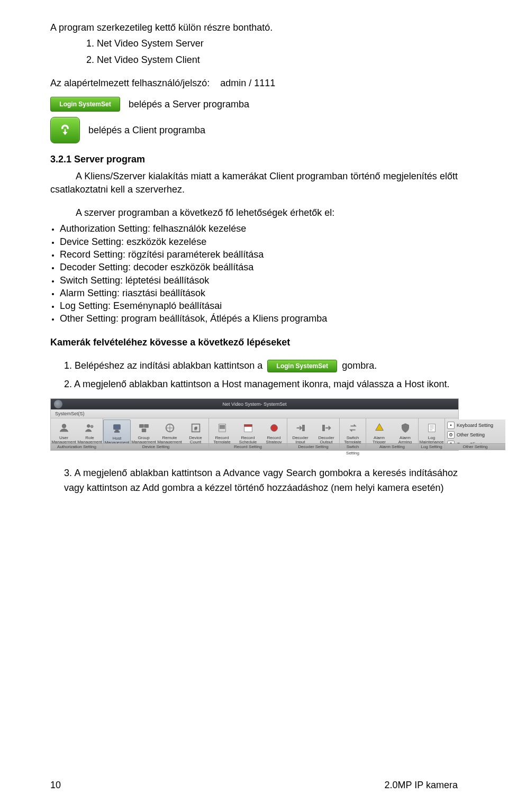 This screenshot has height=812, width=508. Describe the element at coordinates (432, 446) in the screenshot. I see `toolbar-section-label: Log Setting` at that location.